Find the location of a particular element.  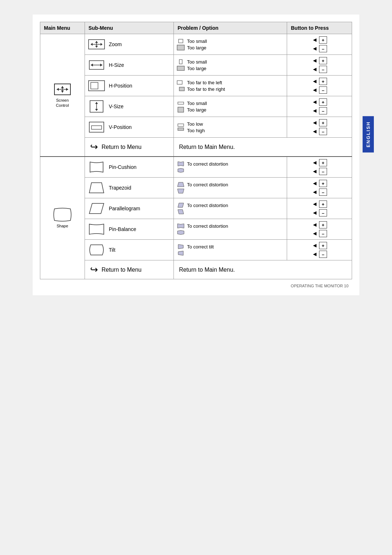

arrow-icon-tilt-minus: ◄ is located at coordinates (315, 254).